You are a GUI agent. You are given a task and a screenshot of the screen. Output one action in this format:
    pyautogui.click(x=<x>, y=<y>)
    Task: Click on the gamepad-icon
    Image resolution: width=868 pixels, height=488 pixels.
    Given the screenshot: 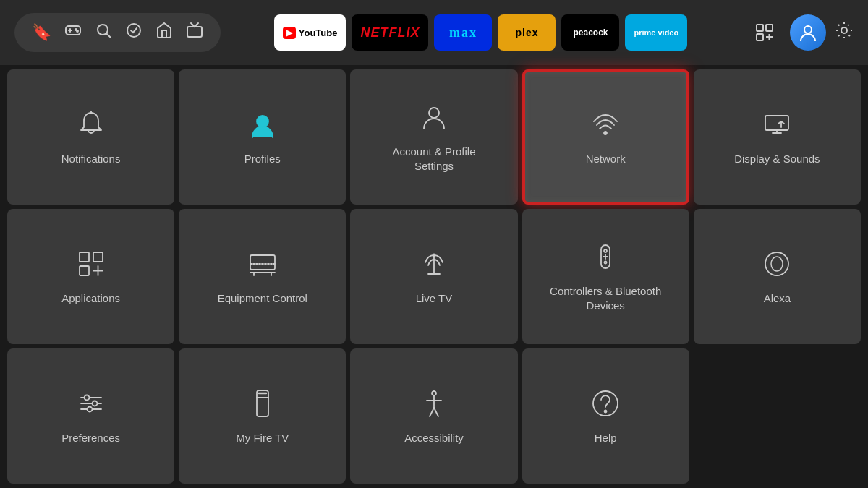 What is the action you would take?
    pyautogui.click(x=73, y=33)
    